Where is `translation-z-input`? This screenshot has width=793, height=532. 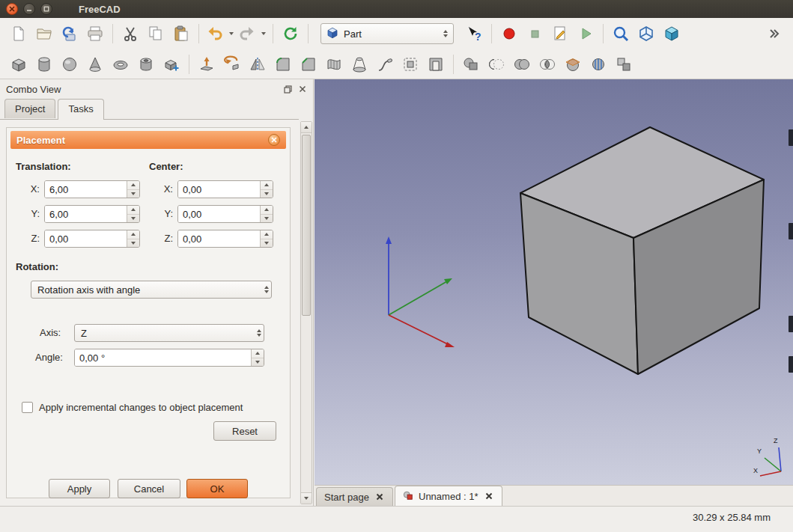 translation-z-input is located at coordinates (85, 239).